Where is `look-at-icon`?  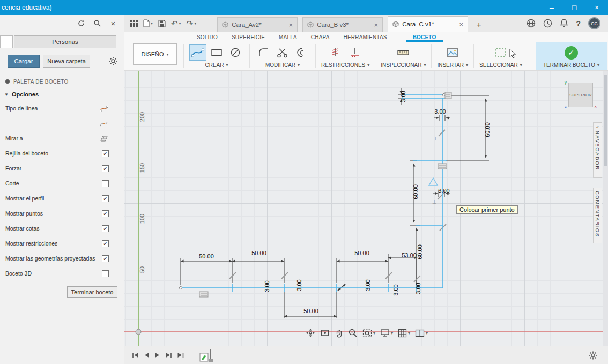 look-at-icon is located at coordinates (325, 333).